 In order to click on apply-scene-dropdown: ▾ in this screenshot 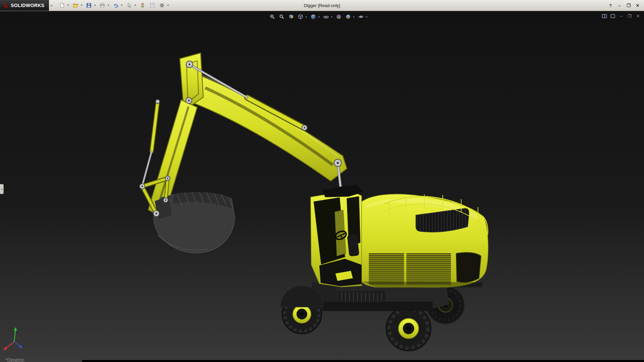, I will do `click(354, 17)`.